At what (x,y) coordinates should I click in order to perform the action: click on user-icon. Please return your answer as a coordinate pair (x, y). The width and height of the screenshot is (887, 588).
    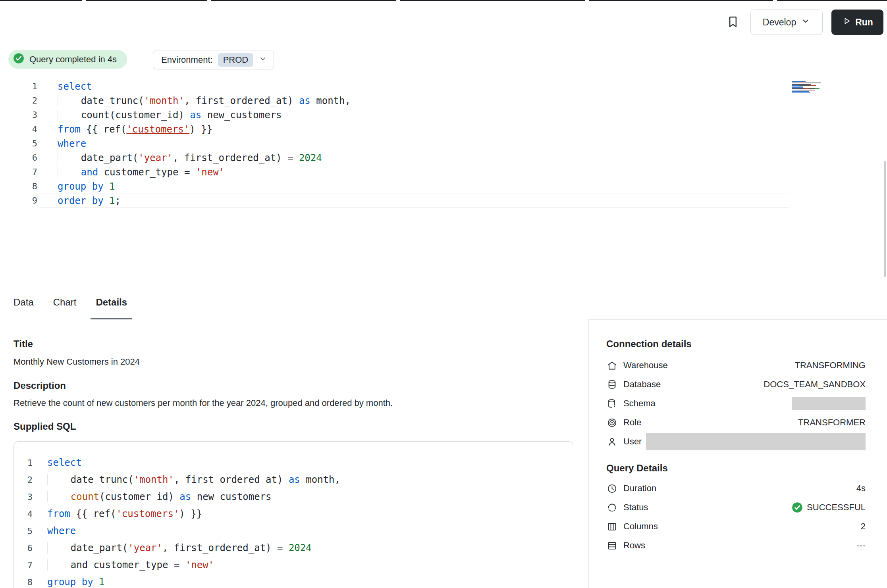
    Looking at the image, I should click on (612, 442).